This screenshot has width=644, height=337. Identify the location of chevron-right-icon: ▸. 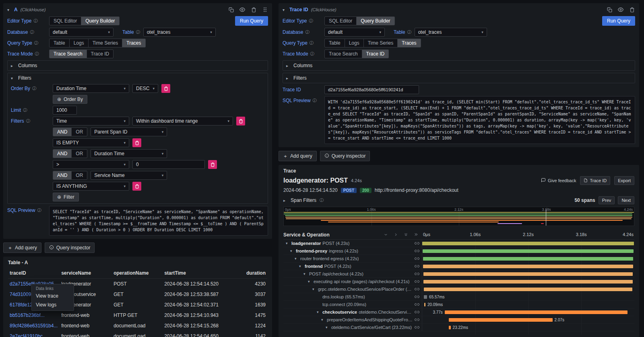
(285, 200).